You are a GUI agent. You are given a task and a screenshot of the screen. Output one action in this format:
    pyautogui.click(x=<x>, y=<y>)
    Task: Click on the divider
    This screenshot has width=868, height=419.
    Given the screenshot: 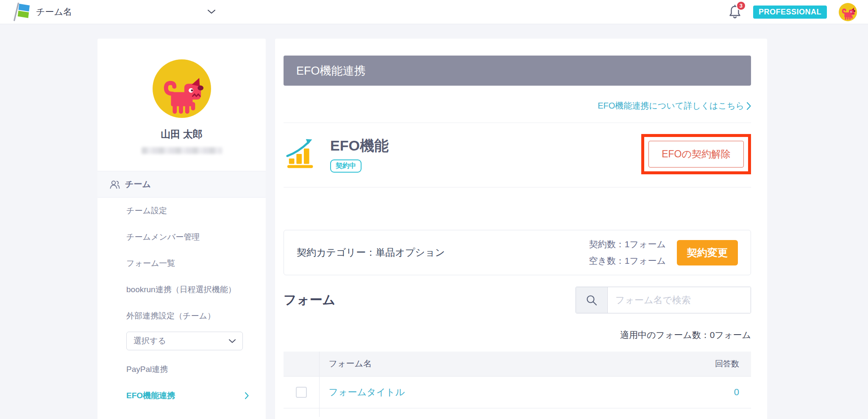 What is the action you would take?
    pyautogui.click(x=517, y=187)
    